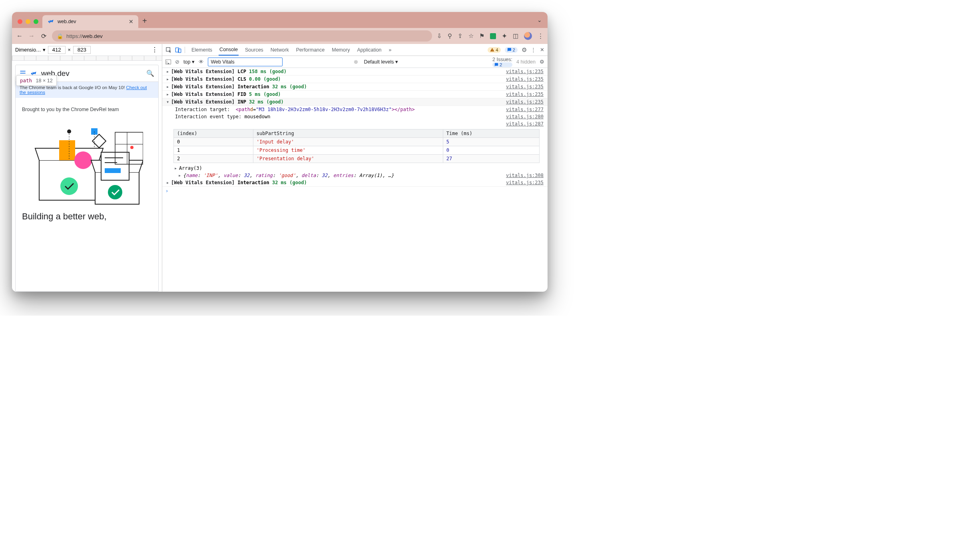 The height and width of the screenshot is (549, 980). Describe the element at coordinates (245, 62) in the screenshot. I see `console-filter-input` at that location.